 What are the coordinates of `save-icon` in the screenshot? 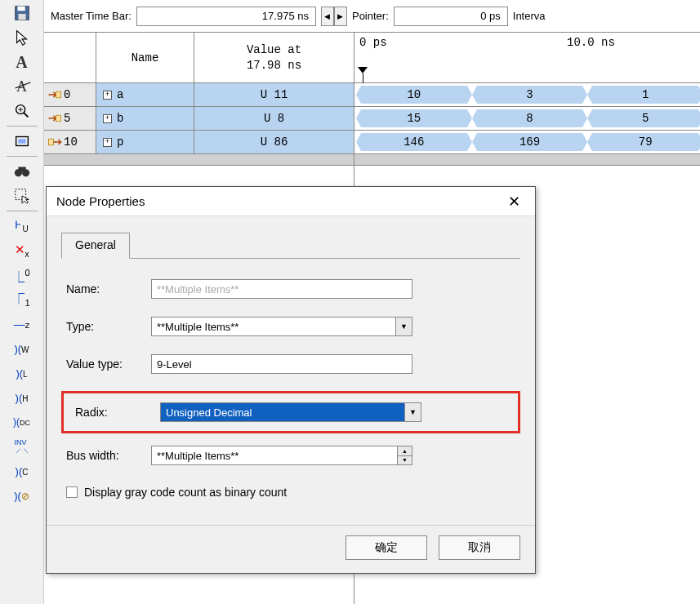 It's located at (22, 13).